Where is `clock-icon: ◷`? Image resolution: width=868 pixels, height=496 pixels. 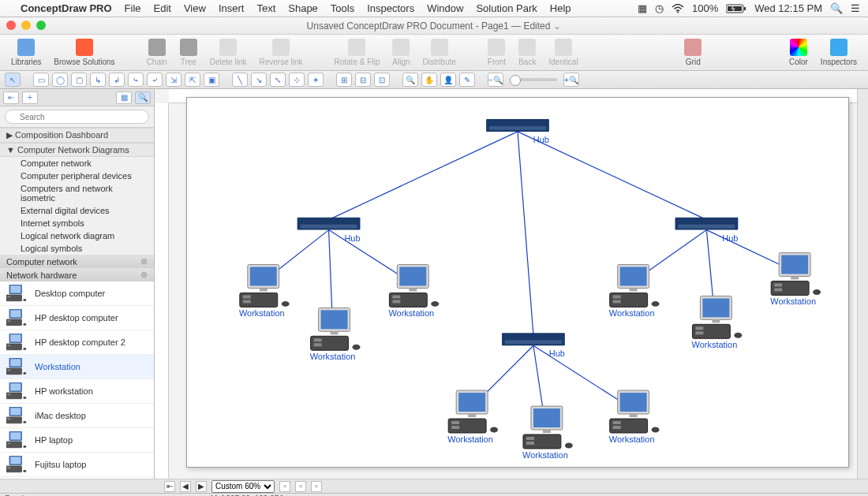
clock-icon: ◷ is located at coordinates (660, 8).